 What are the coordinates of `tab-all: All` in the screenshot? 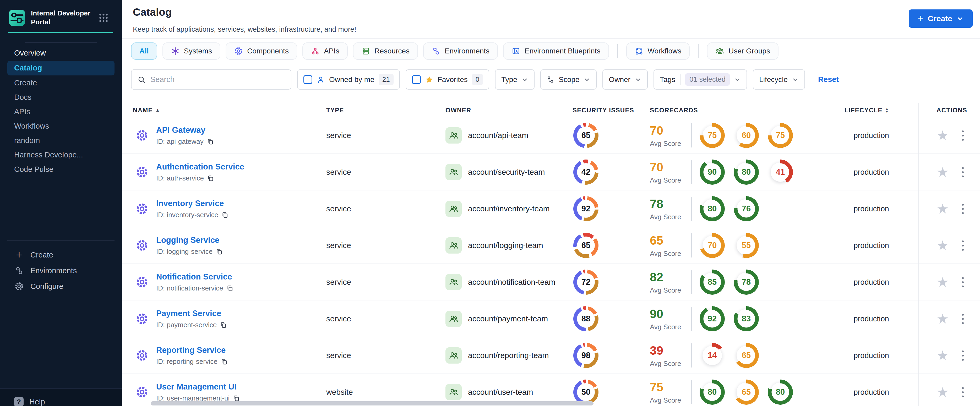 It's located at (144, 51).